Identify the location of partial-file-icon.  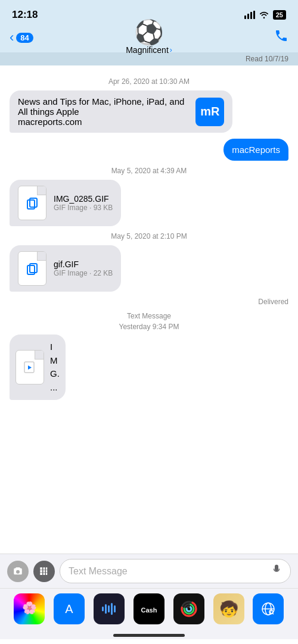
(30, 367).